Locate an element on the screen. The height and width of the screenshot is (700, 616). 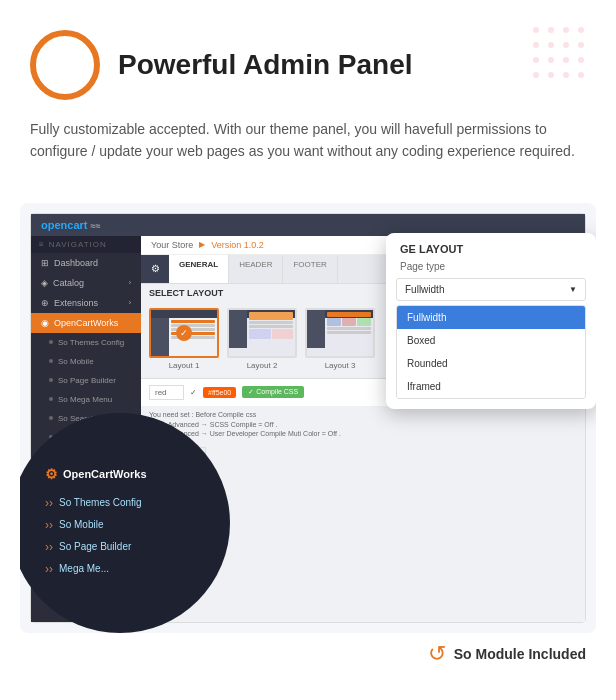
option-fullwidth: Fullwidth is located at coordinates (491, 318).